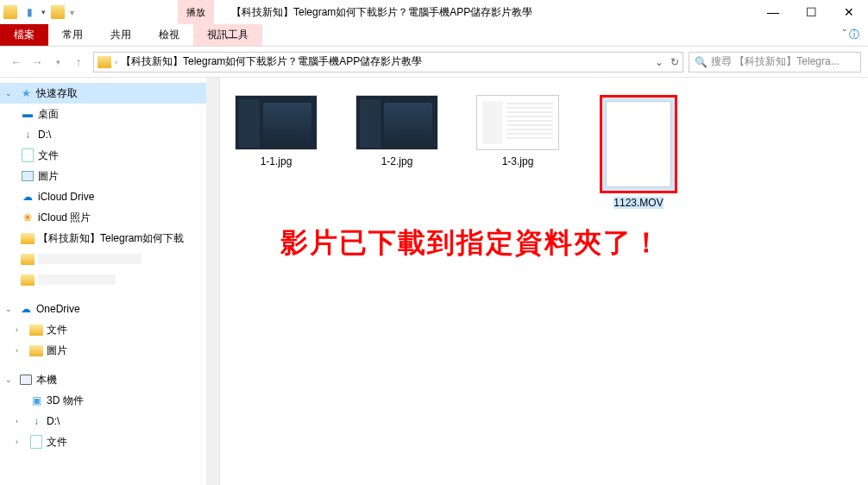 The image size is (868, 485). What do you see at coordinates (110, 176) in the screenshot?
I see `sidebar-pictures: 圖片` at bounding box center [110, 176].